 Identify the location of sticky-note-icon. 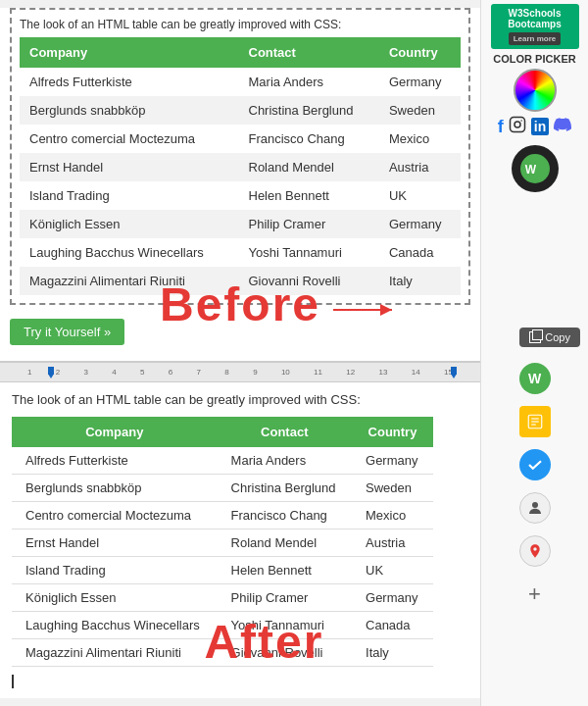
(535, 422).